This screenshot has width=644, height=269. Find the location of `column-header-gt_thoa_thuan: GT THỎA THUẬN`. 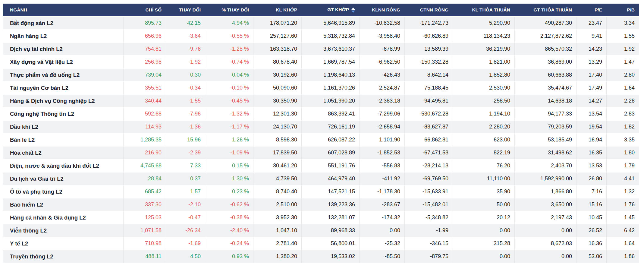

column-header-gt_thoa_thuan: GT THỎA THUẬN is located at coordinates (545, 10).